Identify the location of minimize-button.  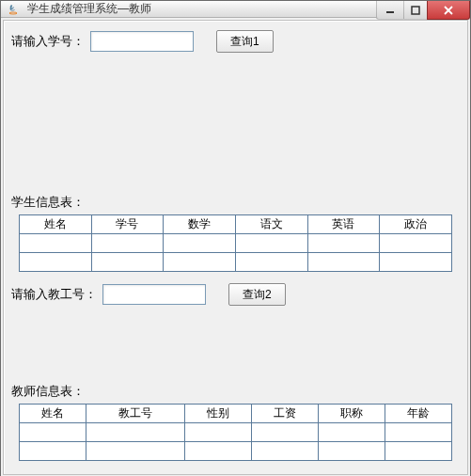
(390, 10).